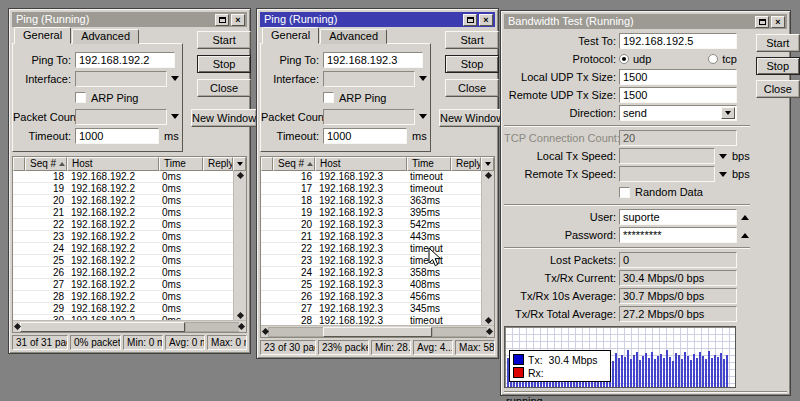 The image size is (800, 401). What do you see at coordinates (123, 177) in the screenshot?
I see `table-row: 18192.168.192.20ms` at bounding box center [123, 177].